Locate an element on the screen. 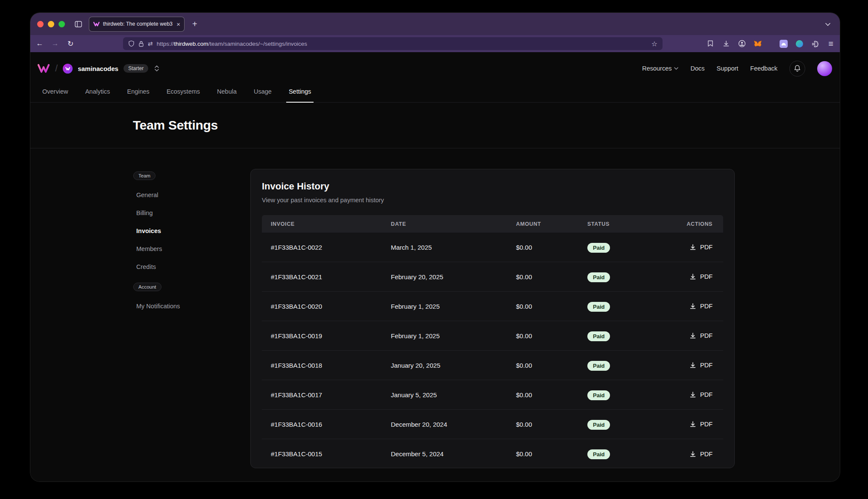 Image resolution: width=868 pixels, height=499 pixels. forward-button: → is located at coordinates (55, 44).